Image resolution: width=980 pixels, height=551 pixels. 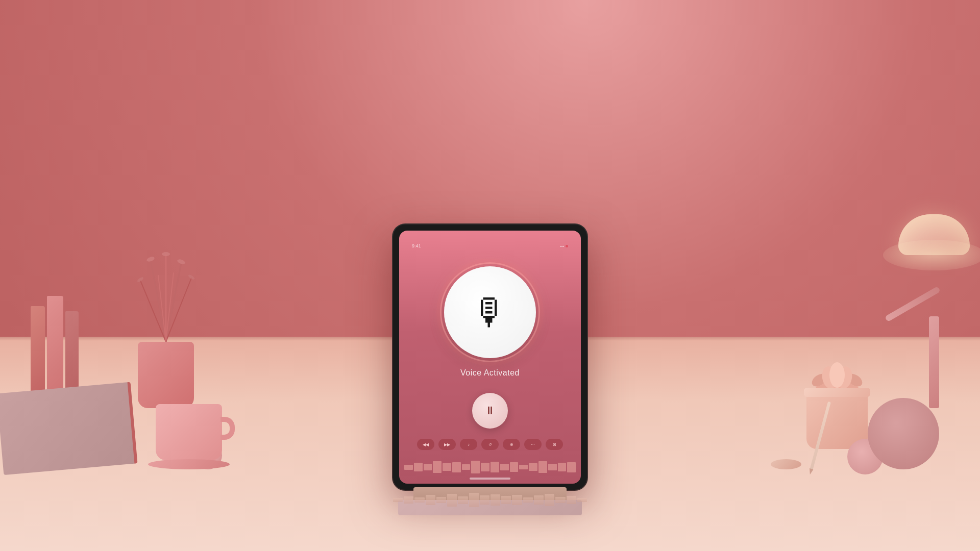 I want to click on plant-stems, so click(x=166, y=296).